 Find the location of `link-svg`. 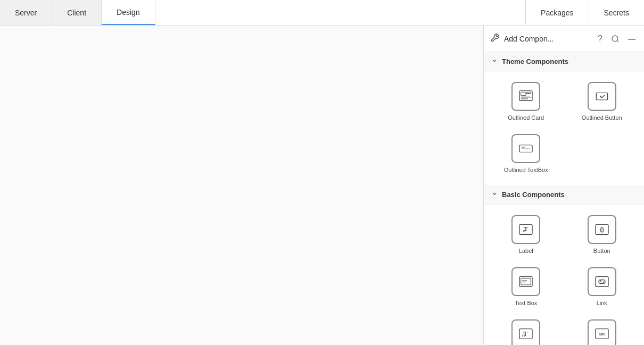

link-svg is located at coordinates (602, 282).